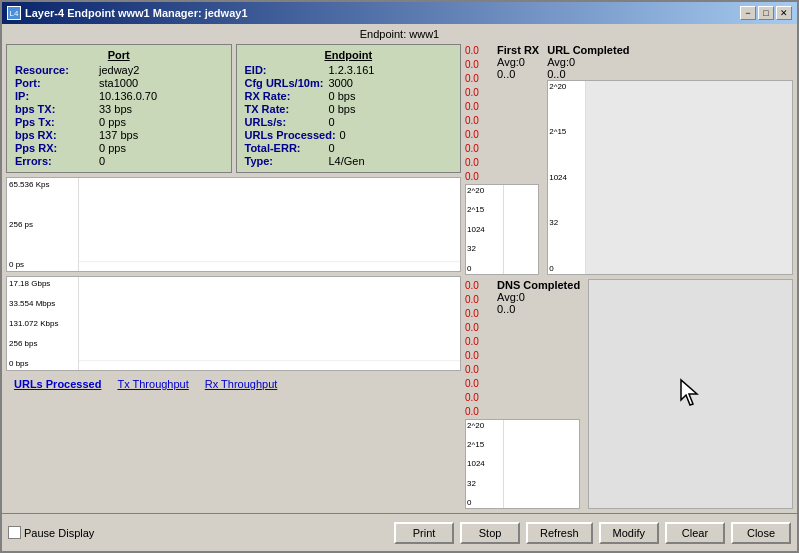 The image size is (799, 553). Describe the element at coordinates (51, 532) in the screenshot. I see `bottom-left: Pause Display` at that location.